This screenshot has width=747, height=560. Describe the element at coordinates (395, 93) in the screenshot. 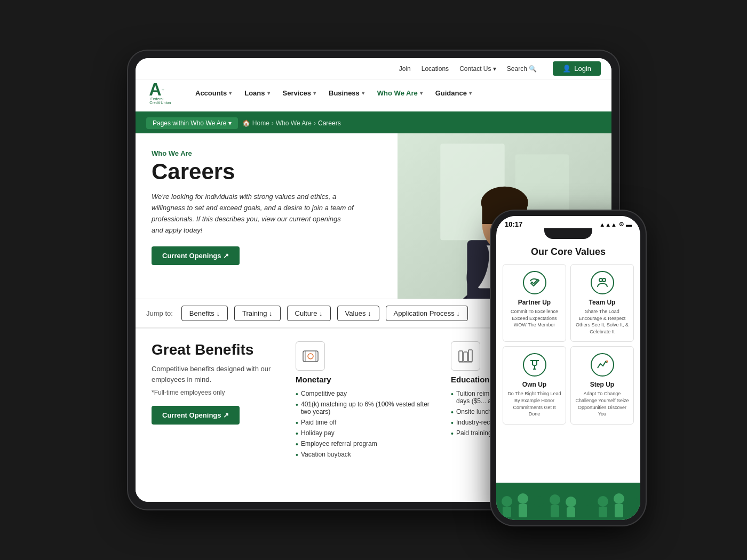

I see `nav-items: Accounts ▾ Loans ▾ Services ▾ Business ▾` at that location.